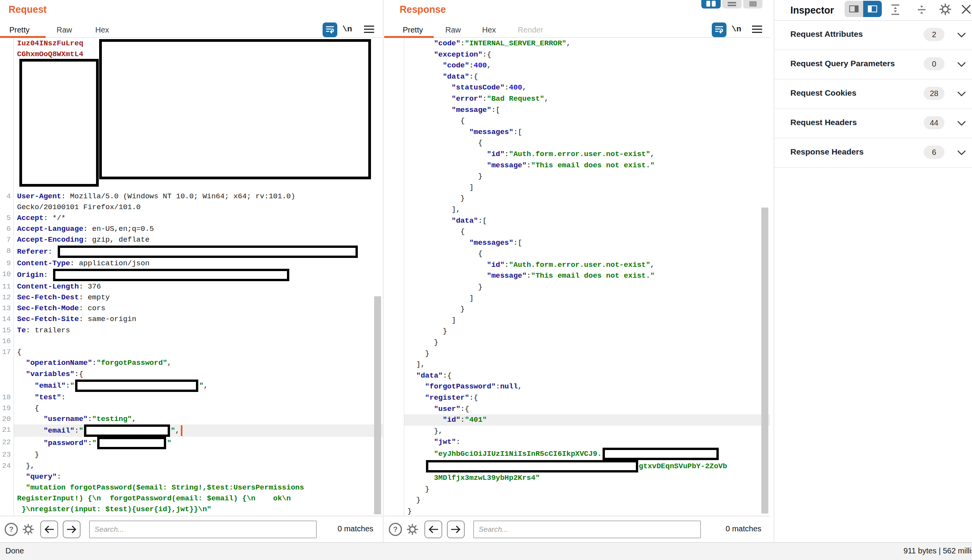  I want to click on code-line: ], so click(577, 187).